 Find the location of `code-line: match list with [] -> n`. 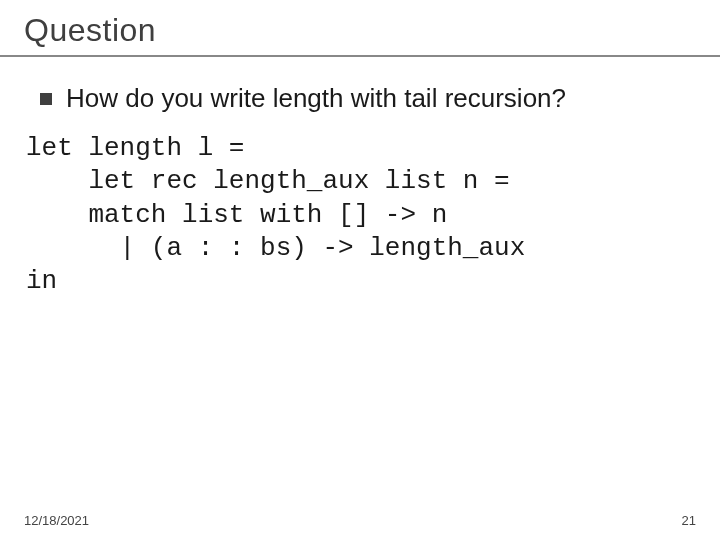

code-line: match list with [] -> n is located at coordinates (236, 215).